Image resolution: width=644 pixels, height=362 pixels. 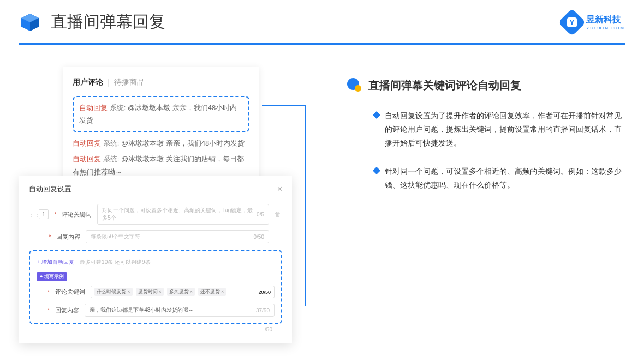 I want to click on brand-name: 昱新科技, so click(x=606, y=20).